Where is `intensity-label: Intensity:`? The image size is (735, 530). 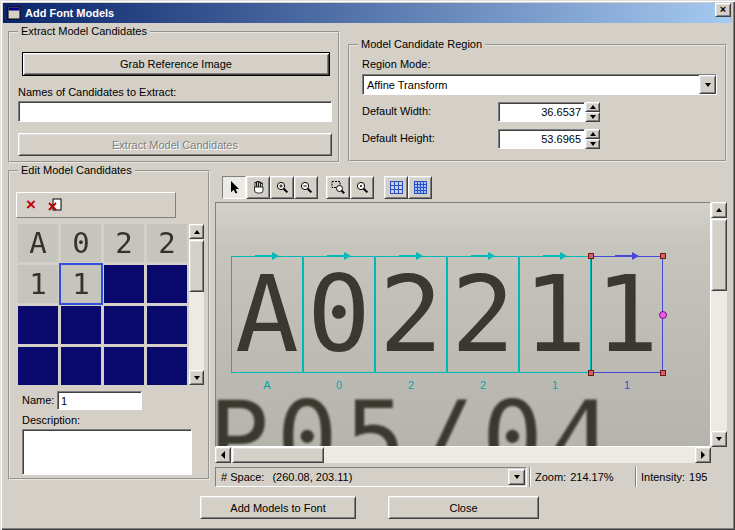
intensity-label: Intensity: is located at coordinates (663, 477).